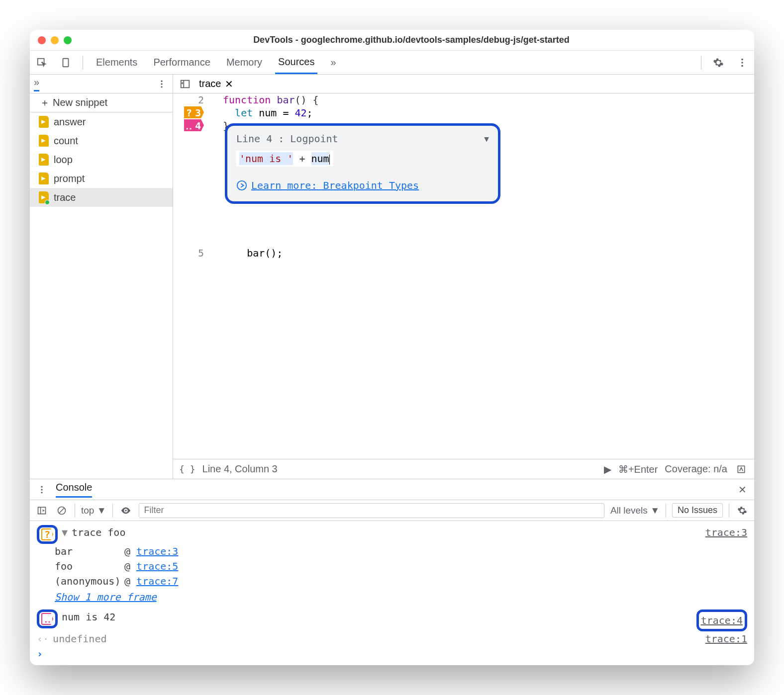  What do you see at coordinates (185, 84) in the screenshot?
I see `toggle-navigator-icon` at bounding box center [185, 84].